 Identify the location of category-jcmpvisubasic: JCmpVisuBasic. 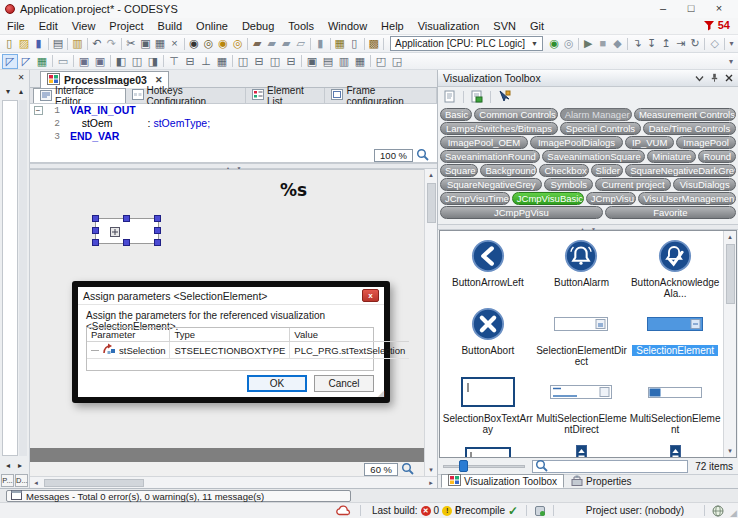
(548, 198).